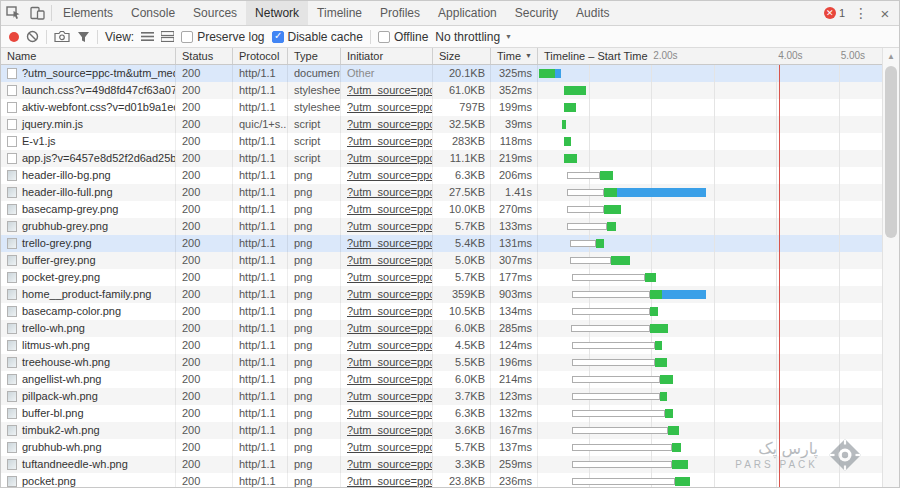 The image size is (900, 488). Describe the element at coordinates (52, 124) in the screenshot. I see `request-name: jquery.min.js` at that location.